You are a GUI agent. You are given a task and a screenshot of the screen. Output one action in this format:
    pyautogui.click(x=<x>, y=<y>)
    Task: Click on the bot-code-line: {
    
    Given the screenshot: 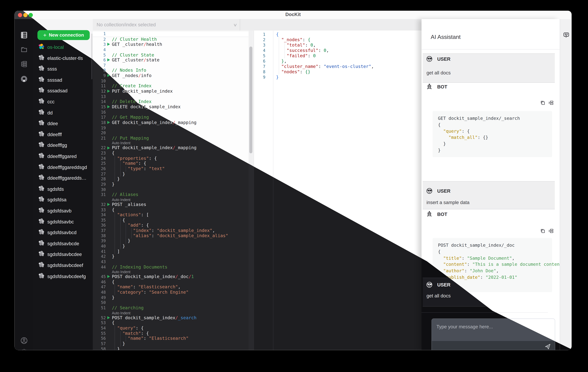 What is the action you would take?
    pyautogui.click(x=495, y=252)
    